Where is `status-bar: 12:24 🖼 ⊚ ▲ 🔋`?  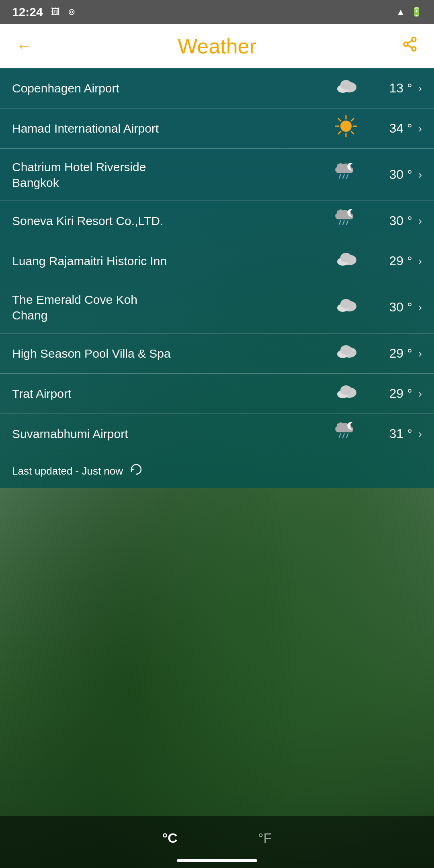 status-bar: 12:24 🖼 ⊚ ▲ 🔋 is located at coordinates (217, 12).